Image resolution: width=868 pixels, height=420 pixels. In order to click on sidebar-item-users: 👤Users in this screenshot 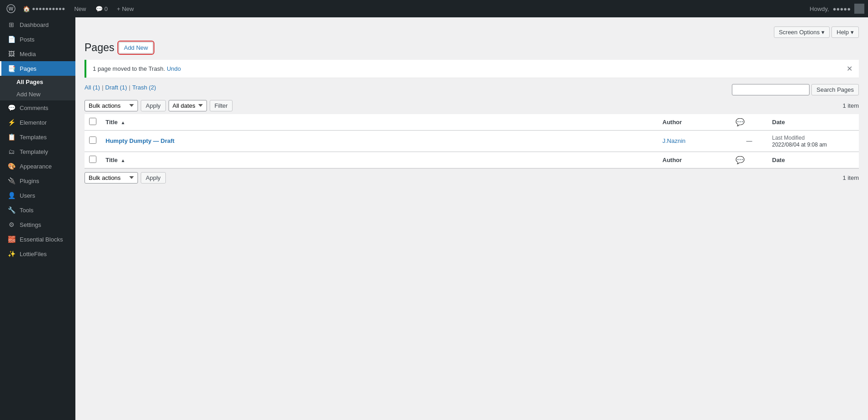, I will do `click(37, 195)`.